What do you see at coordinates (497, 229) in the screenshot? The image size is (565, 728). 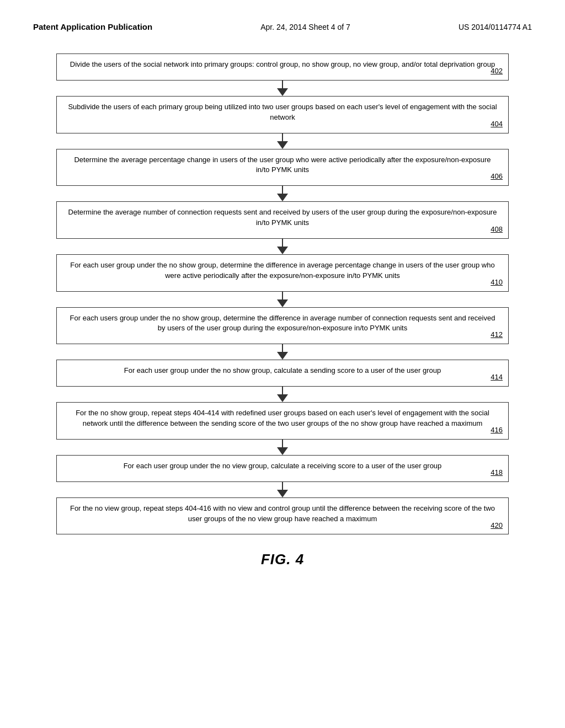 I see `step-num-408: 408` at bounding box center [497, 229].